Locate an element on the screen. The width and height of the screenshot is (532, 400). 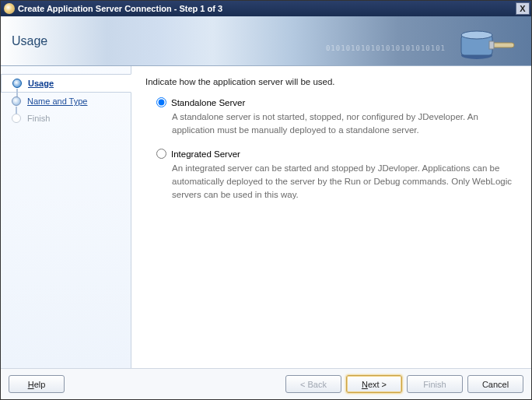
radio-standalone is located at coordinates (162, 103).